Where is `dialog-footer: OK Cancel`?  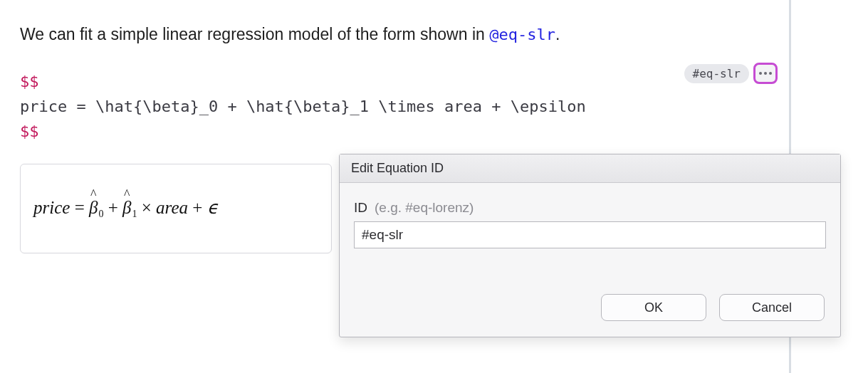 dialog-footer: OK Cancel is located at coordinates (590, 315).